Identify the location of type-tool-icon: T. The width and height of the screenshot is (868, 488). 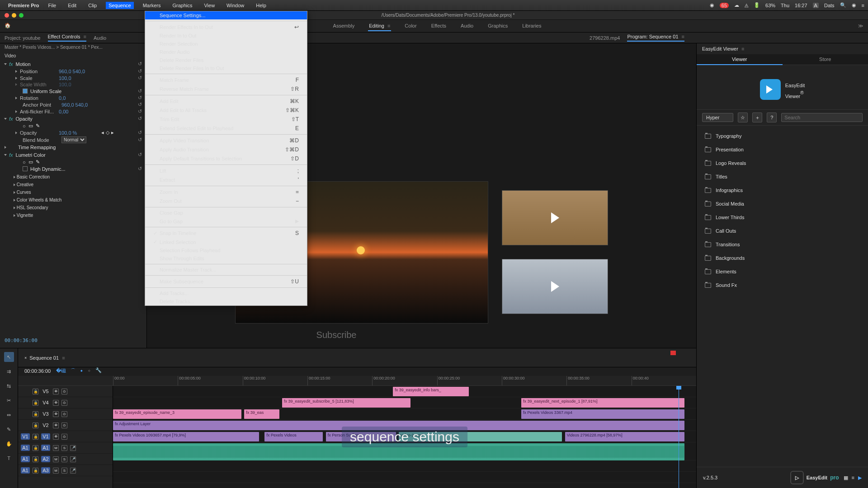
(9, 458).